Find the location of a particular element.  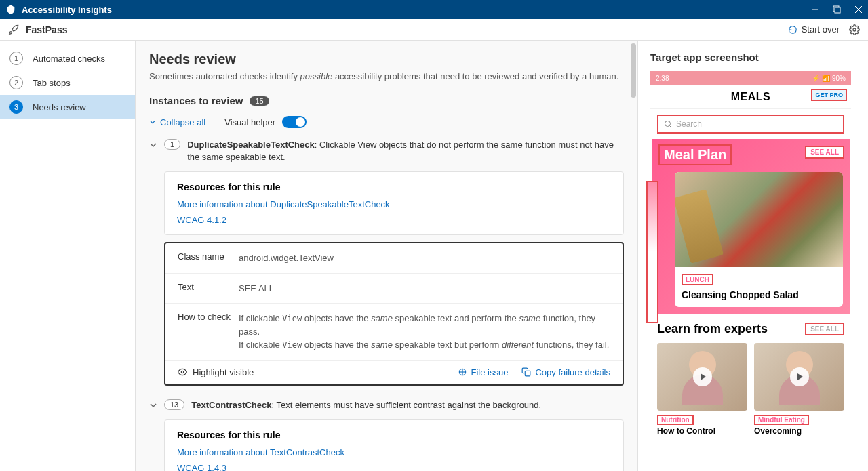

window-controls is located at coordinates (837, 9).